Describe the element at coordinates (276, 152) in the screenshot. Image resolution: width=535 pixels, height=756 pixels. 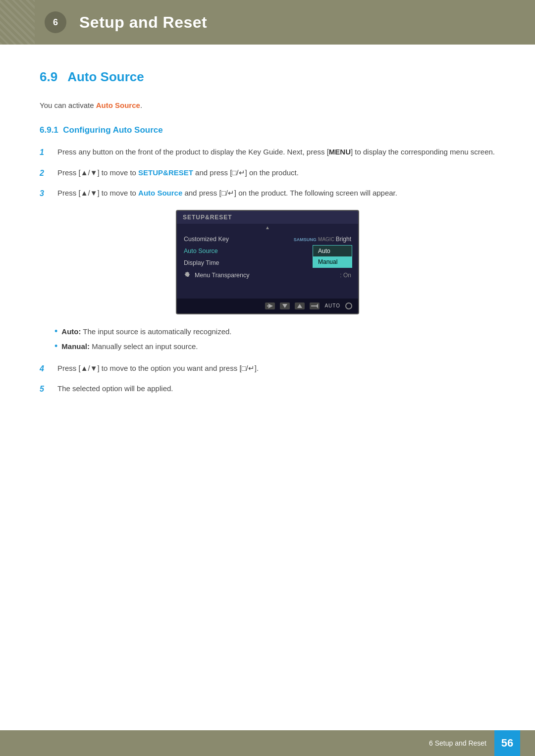
I see `step-content-1: Press any button on the front of the pro…` at that location.